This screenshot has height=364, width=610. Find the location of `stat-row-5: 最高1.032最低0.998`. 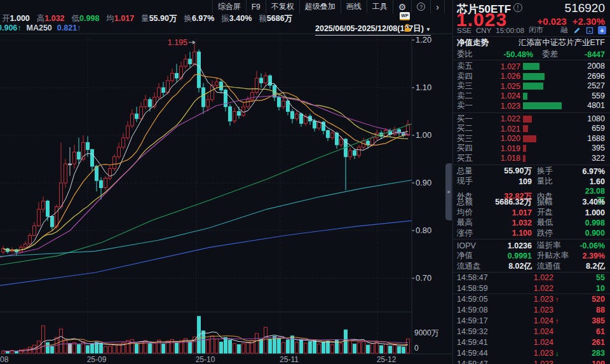

stat-row-5: 最高1.032最低0.998 is located at coordinates (531, 222).